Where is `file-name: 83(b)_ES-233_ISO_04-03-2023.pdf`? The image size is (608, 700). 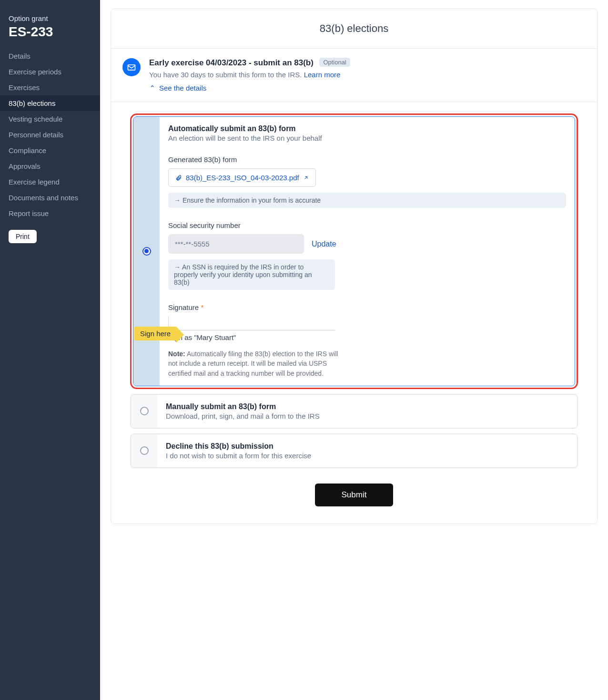
file-name: 83(b)_ES-233_ISO_04-03-2023.pdf is located at coordinates (243, 177).